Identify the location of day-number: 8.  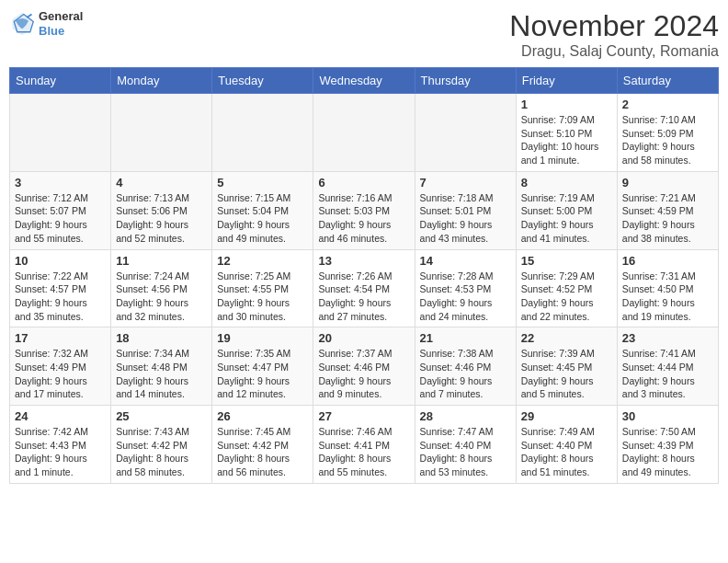
(566, 182).